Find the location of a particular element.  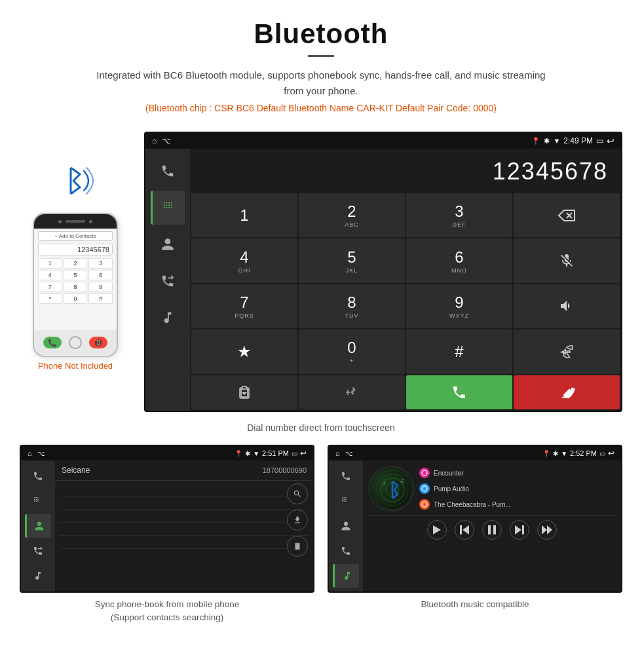

music-sidebar-transfer is located at coordinates (346, 551).